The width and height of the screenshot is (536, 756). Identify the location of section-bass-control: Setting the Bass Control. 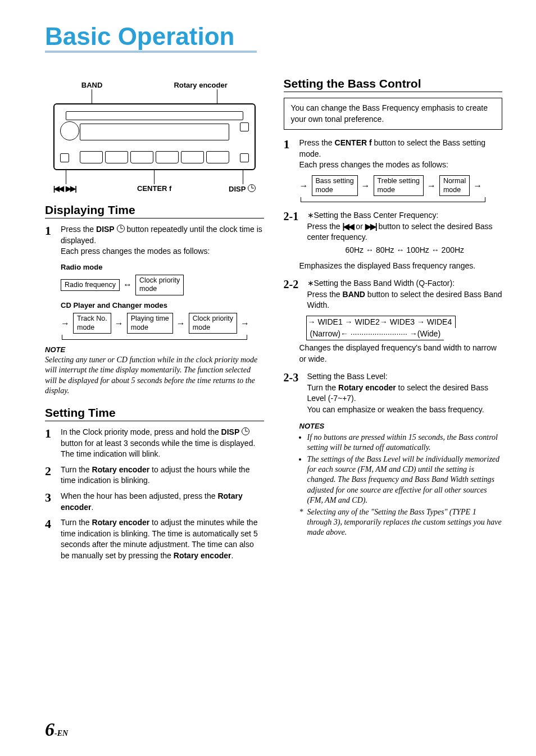
(393, 84).